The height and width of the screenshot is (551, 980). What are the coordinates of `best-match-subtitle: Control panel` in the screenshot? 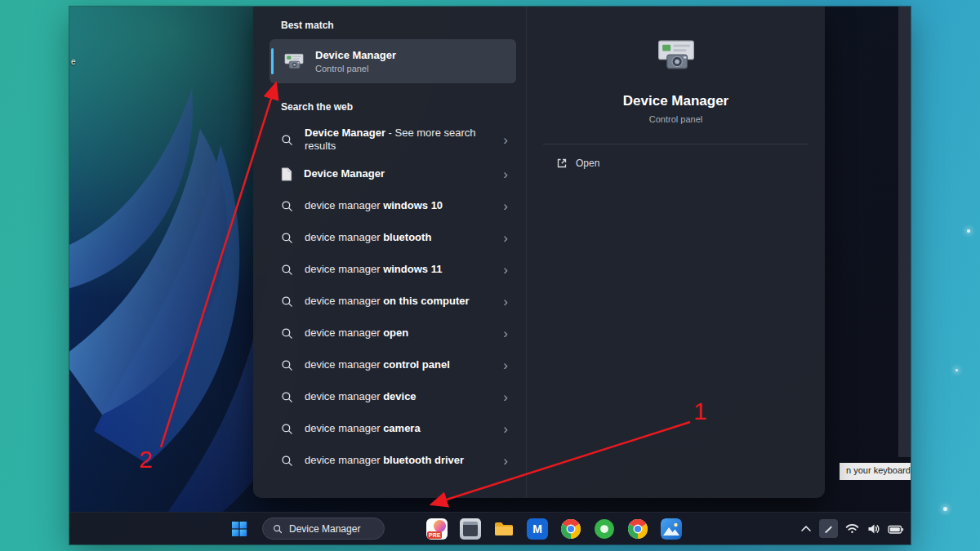 It's located at (356, 69).